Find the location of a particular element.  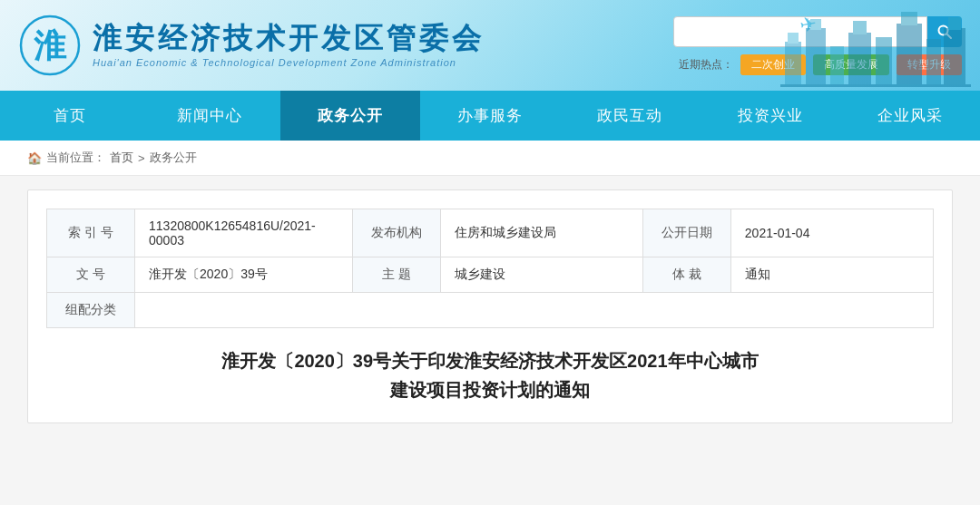

label-category: 组配分类 is located at coordinates (91, 310).